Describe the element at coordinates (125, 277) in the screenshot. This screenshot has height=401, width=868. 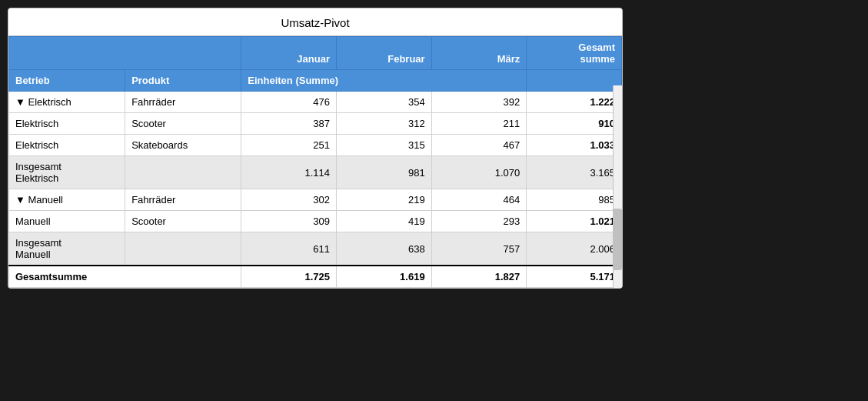
I see `cell-total-label: Gesamtsumme` at that location.